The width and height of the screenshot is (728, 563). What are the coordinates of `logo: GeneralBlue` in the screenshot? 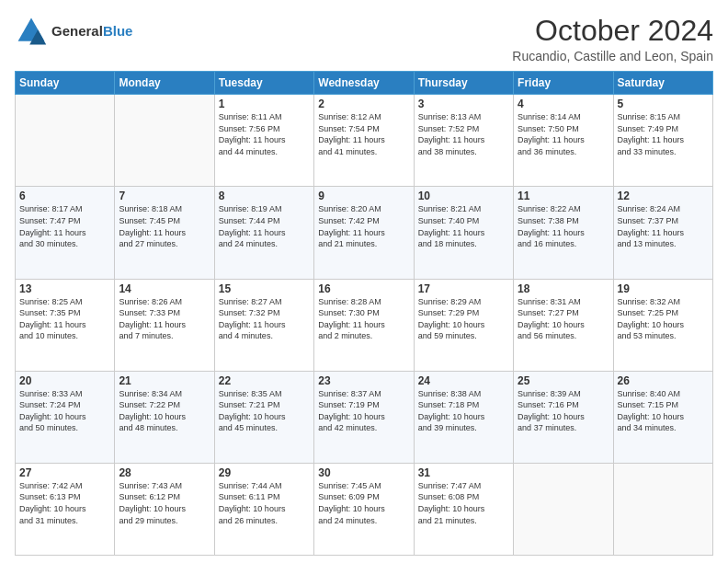 It's located at (74, 31).